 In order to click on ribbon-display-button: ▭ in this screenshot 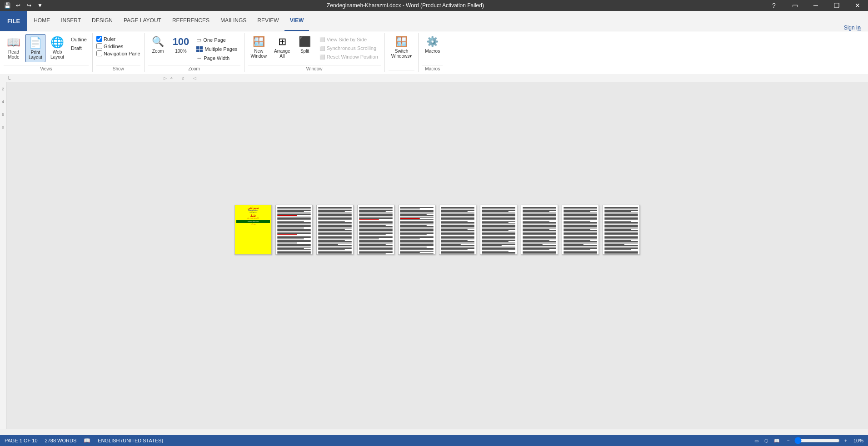, I will do `click(795, 5)`.